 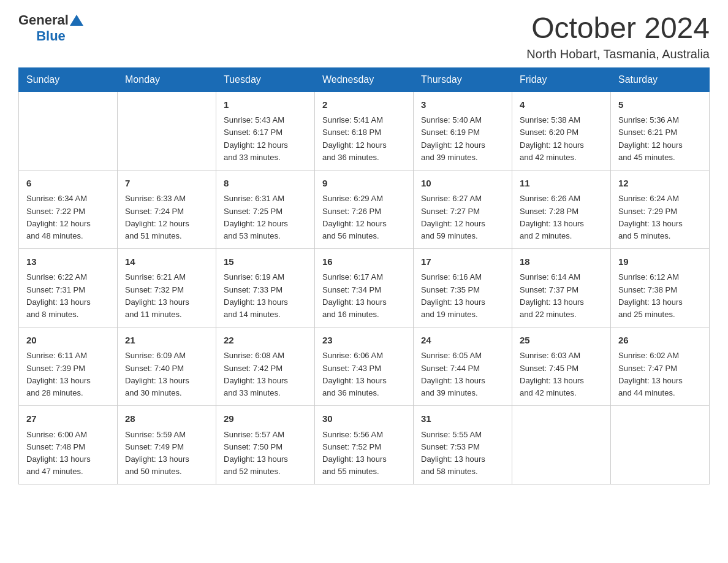 I want to click on day-number: 24, so click(x=463, y=341).